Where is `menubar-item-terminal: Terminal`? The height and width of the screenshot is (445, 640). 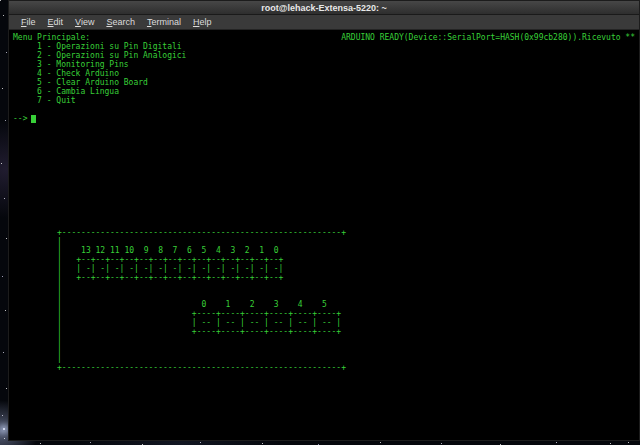 menubar-item-terminal: Terminal is located at coordinates (164, 22).